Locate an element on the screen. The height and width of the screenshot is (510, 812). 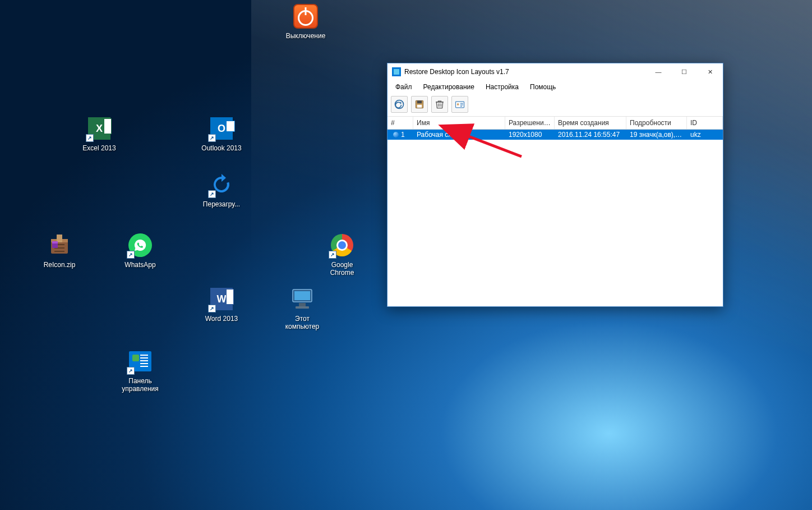
active-indicator-icon is located at coordinates (396, 135).